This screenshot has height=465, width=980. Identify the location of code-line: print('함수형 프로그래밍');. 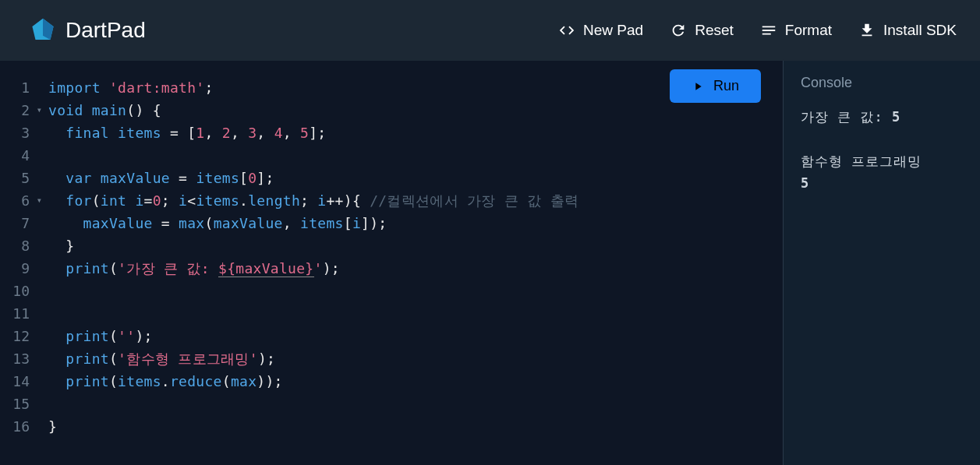
(416, 358).